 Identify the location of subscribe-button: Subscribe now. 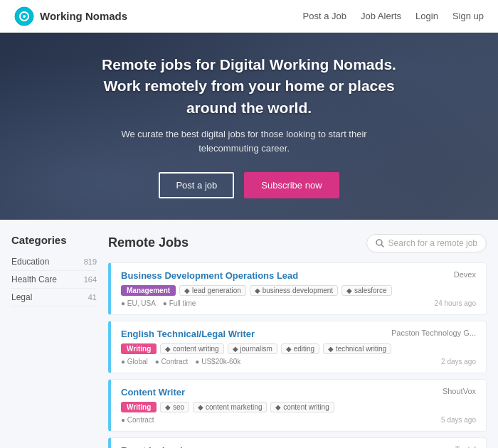
(292, 185).